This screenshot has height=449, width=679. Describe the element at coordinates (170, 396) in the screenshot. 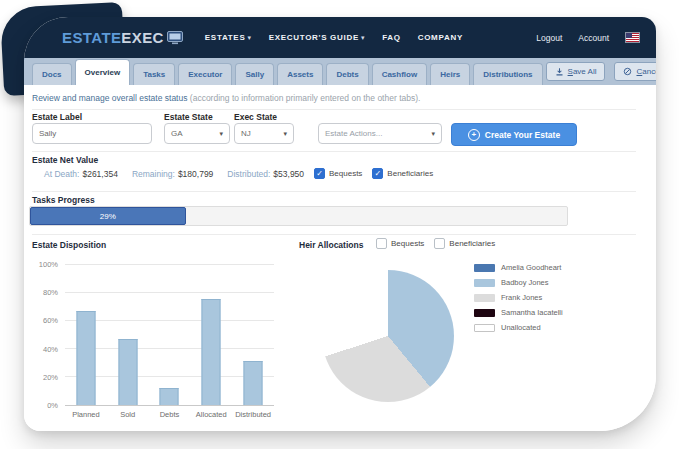

I see `bar-debts` at that location.